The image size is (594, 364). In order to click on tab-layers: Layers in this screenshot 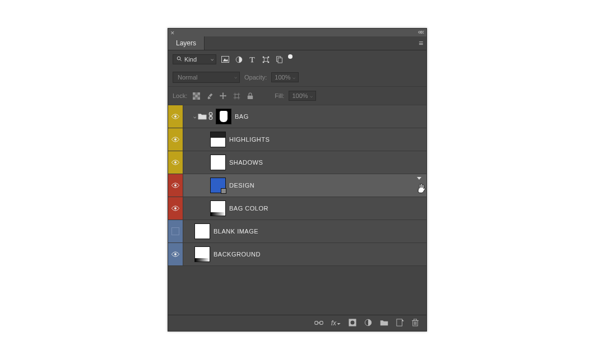, I will do `click(186, 43)`.